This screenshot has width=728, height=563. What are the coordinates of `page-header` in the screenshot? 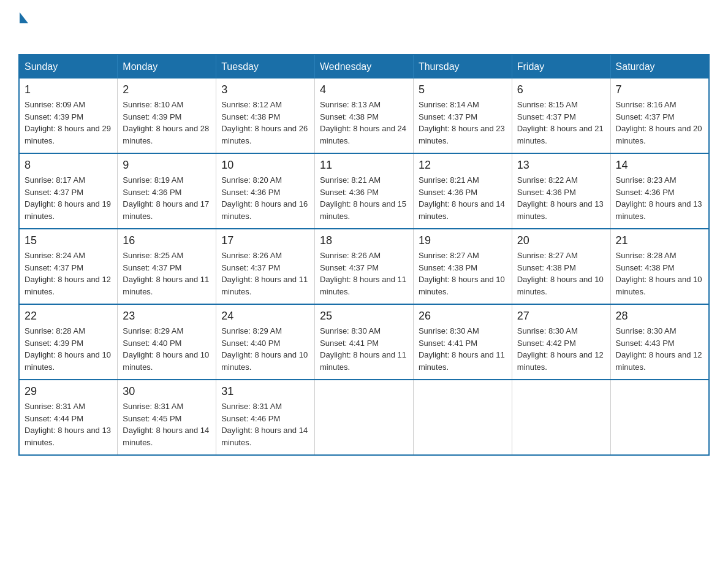 It's located at (364, 27).